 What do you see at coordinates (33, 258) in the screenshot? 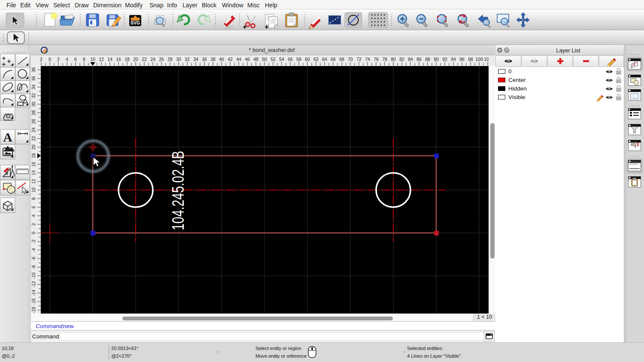
I see `svg-text: -6` at bounding box center [33, 258].